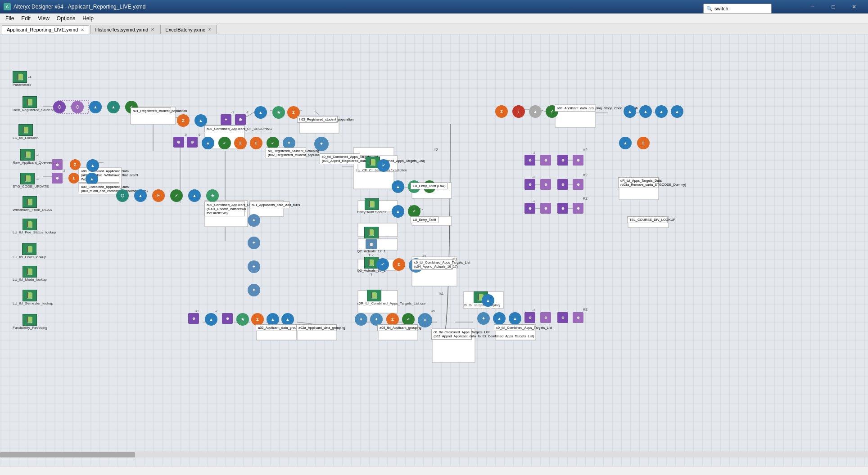  Describe the element at coordinates (371, 242) in the screenshot. I see `node-q2-actuals: 📗 📋 Q2_Actuals_17_17_c` at that location.